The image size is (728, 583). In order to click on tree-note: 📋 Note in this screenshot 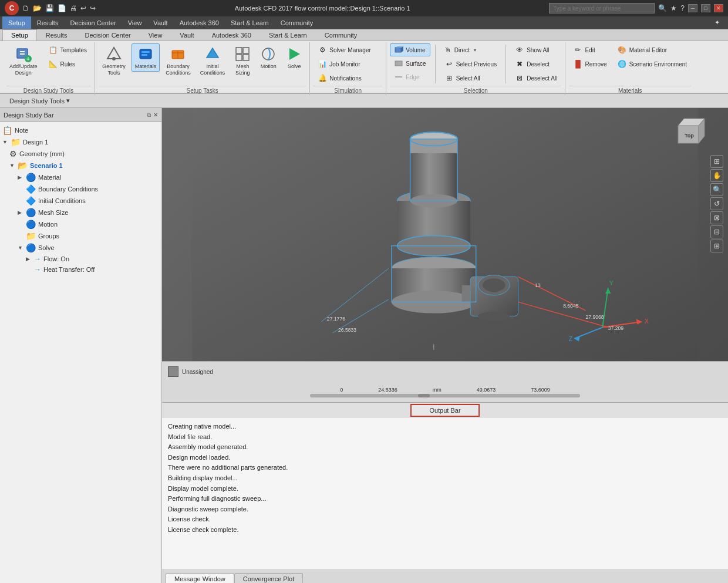, I will do `click(81, 130)`.